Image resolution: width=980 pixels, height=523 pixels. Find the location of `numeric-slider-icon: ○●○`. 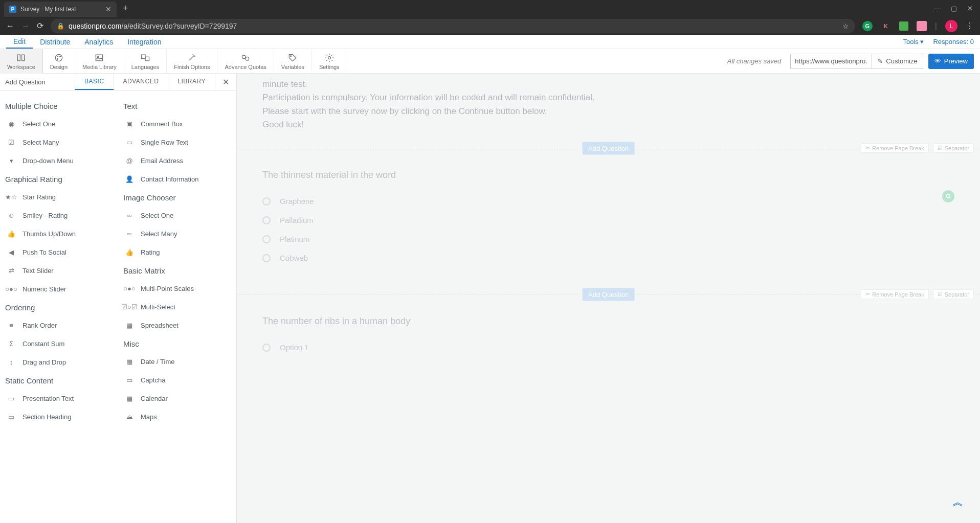

numeric-slider-icon: ○●○ is located at coordinates (11, 289).